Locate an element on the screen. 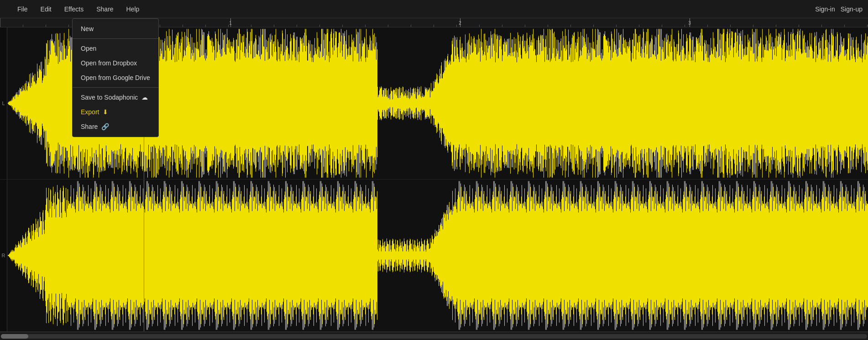 The height and width of the screenshot is (340, 868). dropdown-item-save: Save to Sodaphonic ☁ is located at coordinates (115, 97).